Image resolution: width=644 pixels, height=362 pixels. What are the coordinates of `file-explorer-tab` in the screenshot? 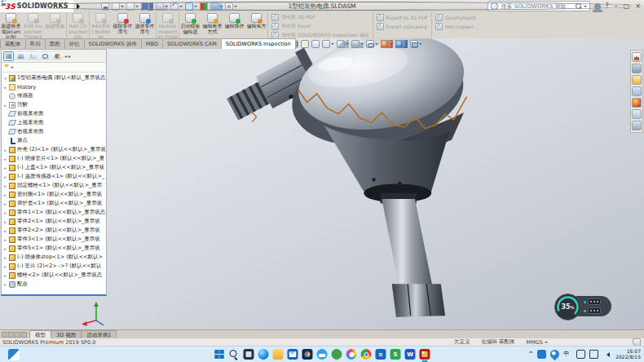 It's located at (637, 80).